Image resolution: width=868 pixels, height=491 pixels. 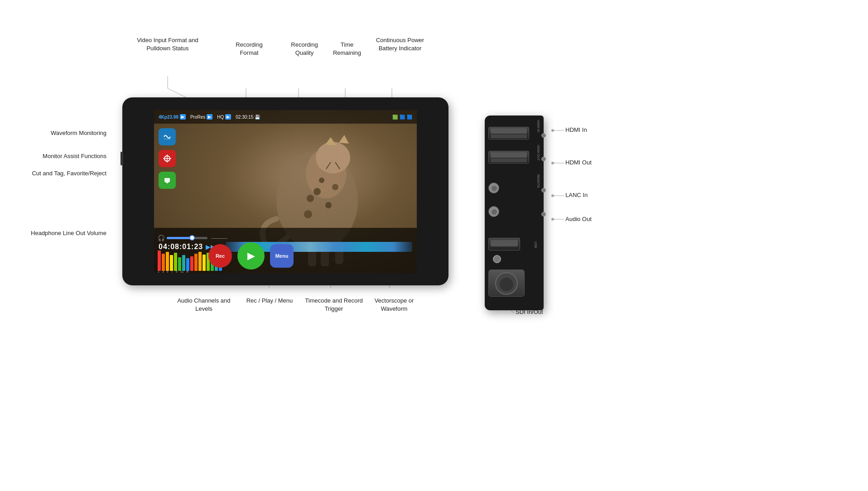 I want to click on left-controls, so click(x=167, y=159).